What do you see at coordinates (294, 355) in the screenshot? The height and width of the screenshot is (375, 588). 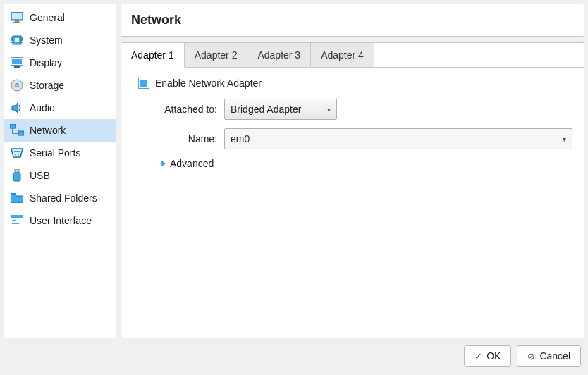 I see `dialog-buttons: ✓ OK ⊘ Cancel` at bounding box center [294, 355].